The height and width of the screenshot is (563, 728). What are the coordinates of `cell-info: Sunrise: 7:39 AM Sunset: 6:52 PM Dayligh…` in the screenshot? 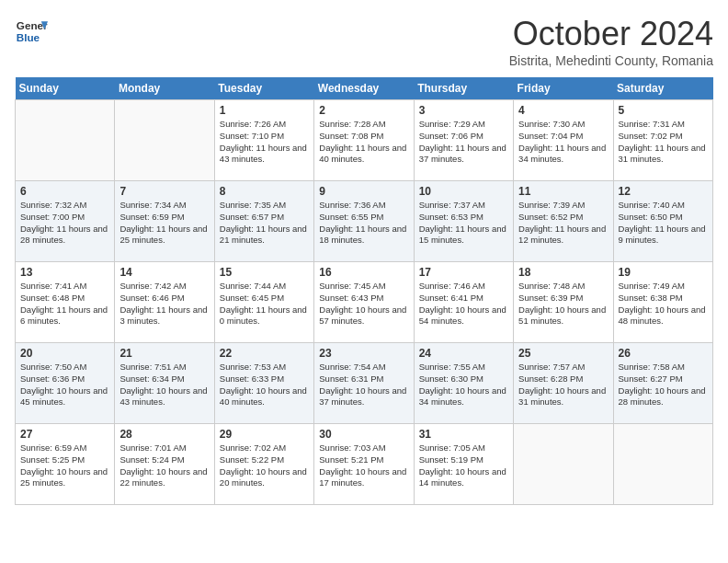 It's located at (563, 223).